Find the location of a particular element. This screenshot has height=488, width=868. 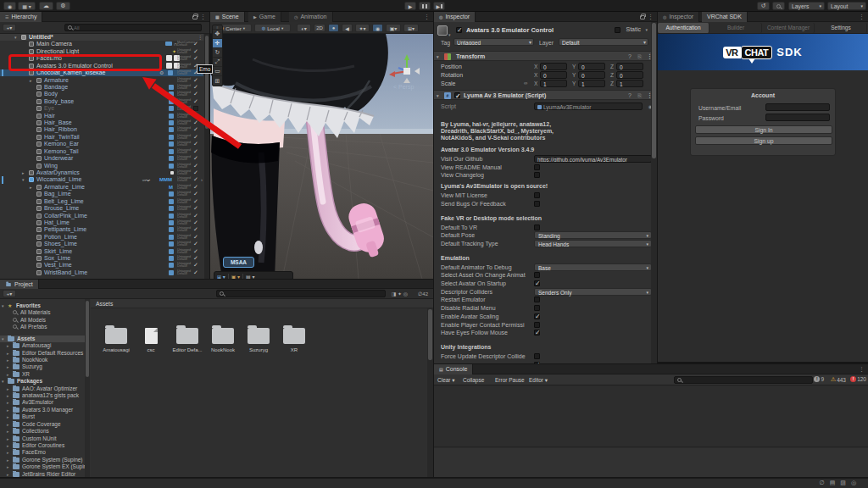

inspector-tab: ◎Inspector is located at coordinates (454, 17).